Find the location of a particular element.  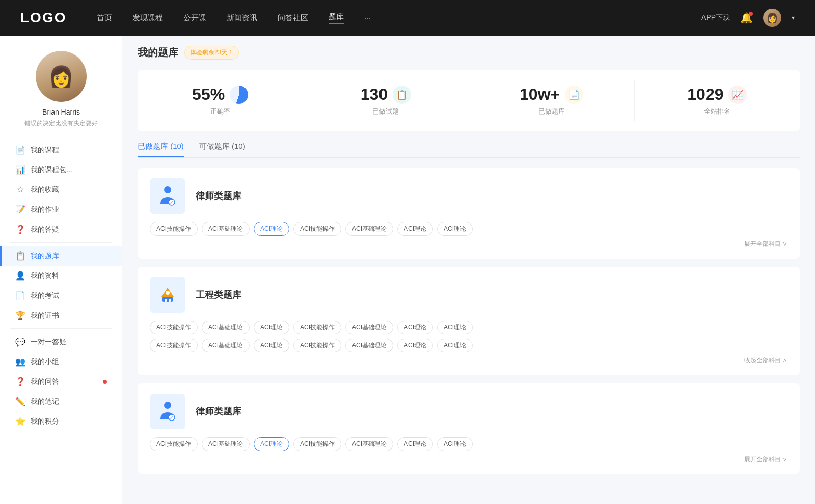

sidebar-item-我的课程: 📄我的课程 is located at coordinates (61, 150).